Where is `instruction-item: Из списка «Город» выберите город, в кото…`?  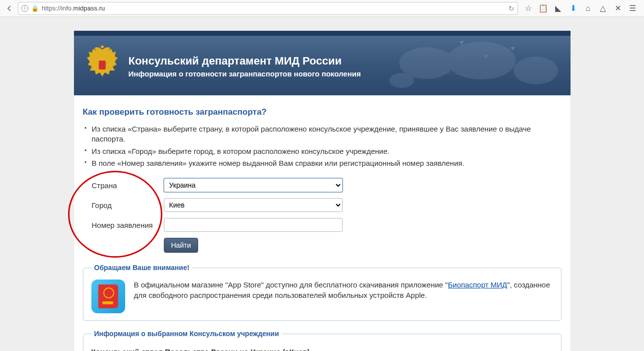
instruction-item: Из списка «Город» выберите город, в кото… is located at coordinates (323, 151).